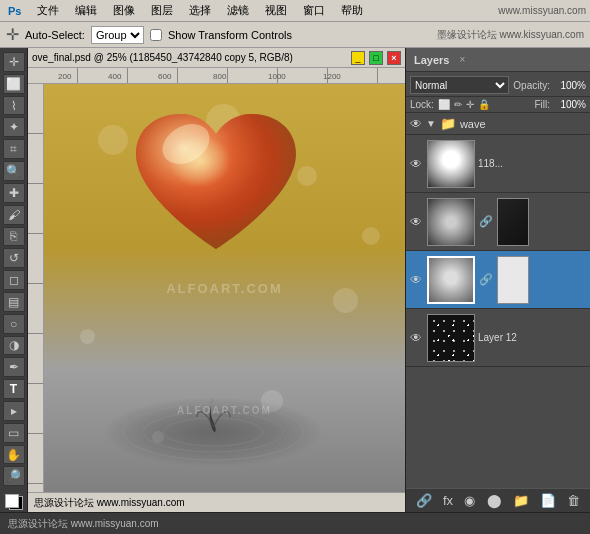 The height and width of the screenshot is (534, 590). Describe the element at coordinates (14, 280) in the screenshot. I see `eraser-tool: ◻` at that location.